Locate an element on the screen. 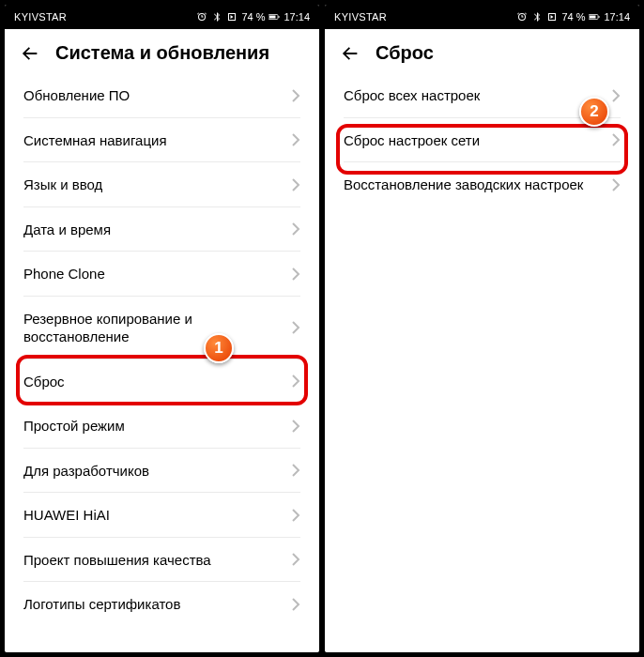 The width and height of the screenshot is (644, 657). step-badge-1: 1 is located at coordinates (219, 348).